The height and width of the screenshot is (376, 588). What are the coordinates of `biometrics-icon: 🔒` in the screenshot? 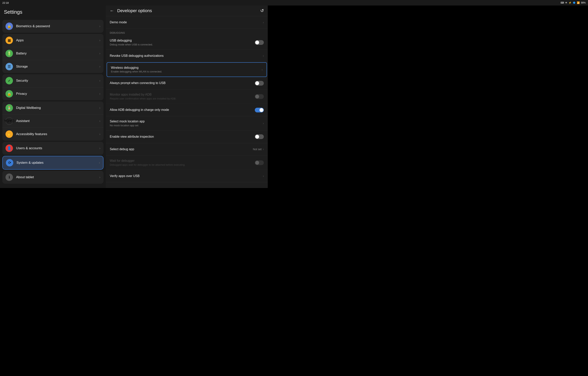 It's located at (9, 26).